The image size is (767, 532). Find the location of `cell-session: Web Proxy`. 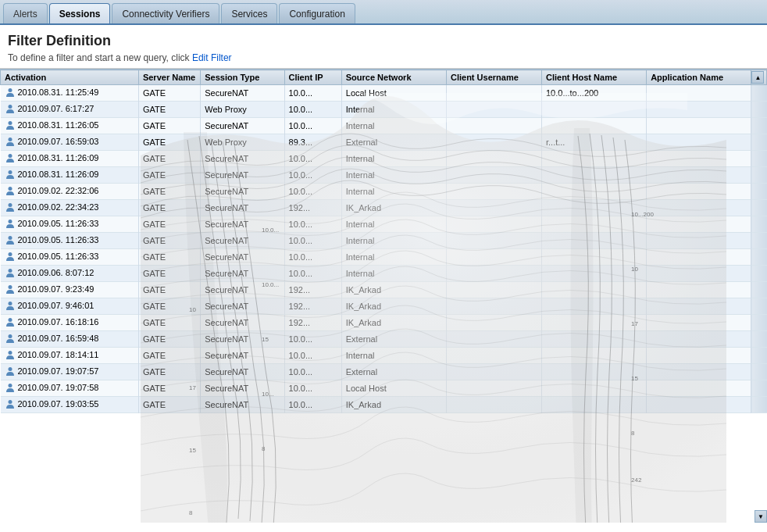

cell-session: Web Proxy is located at coordinates (242, 109).